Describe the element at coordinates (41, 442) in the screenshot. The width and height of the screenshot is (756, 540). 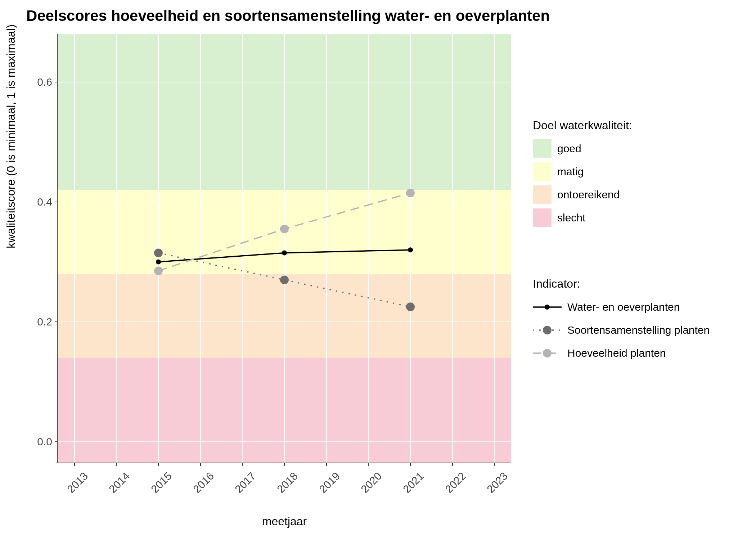
I see `y-tick-label: 0.0` at that location.